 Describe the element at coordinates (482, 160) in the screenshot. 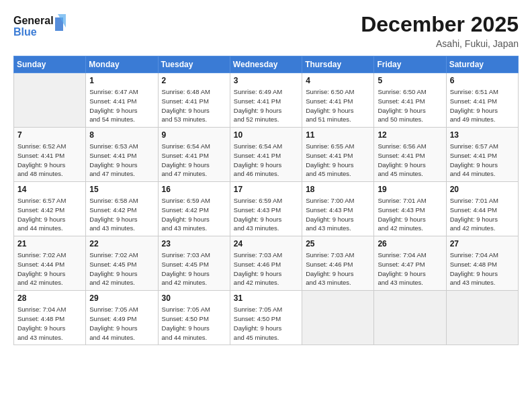

I see `day-info: Sunrise: 6:57 AM Sunset: 4:41 PM Dayligh…` at that location.